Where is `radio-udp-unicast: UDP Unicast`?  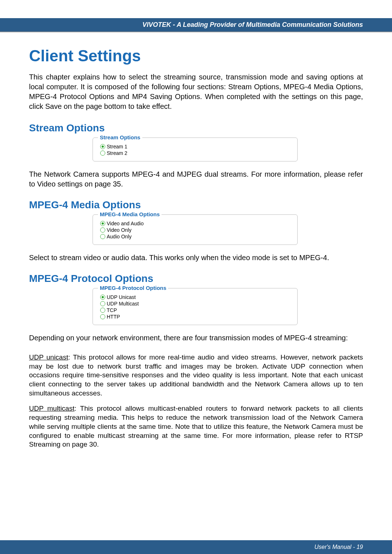
radio-udp-unicast: UDP Unicast is located at coordinates (196, 297).